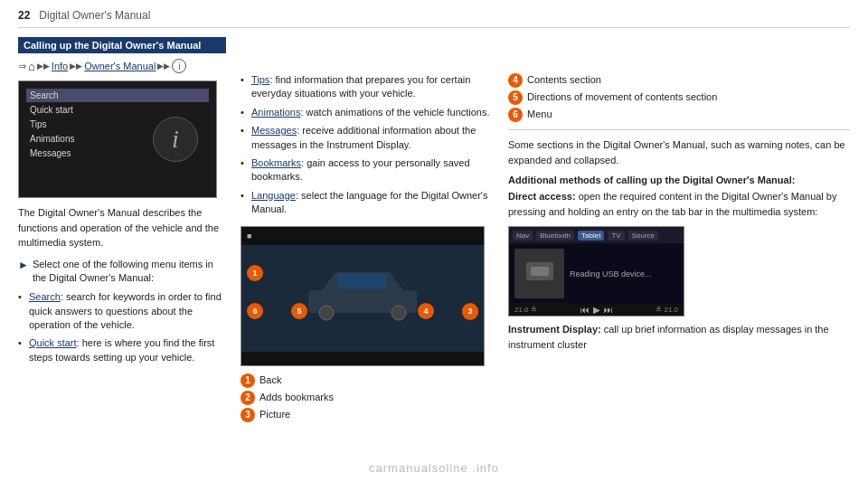 This screenshot has height=482, width=868. What do you see at coordinates (119, 66) in the screenshot?
I see `nav-owners-manual: Owner's Manual` at bounding box center [119, 66].